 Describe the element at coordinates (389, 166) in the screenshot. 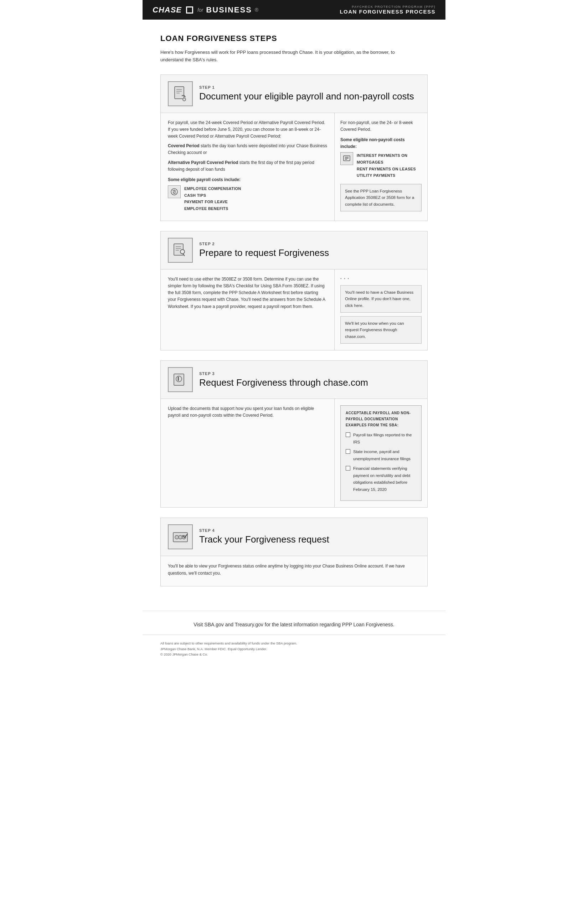

I see `nonpayroll-costs-list: INTEREST PAYMENTS ON MORTGAGES RENT PAYM…` at that location.